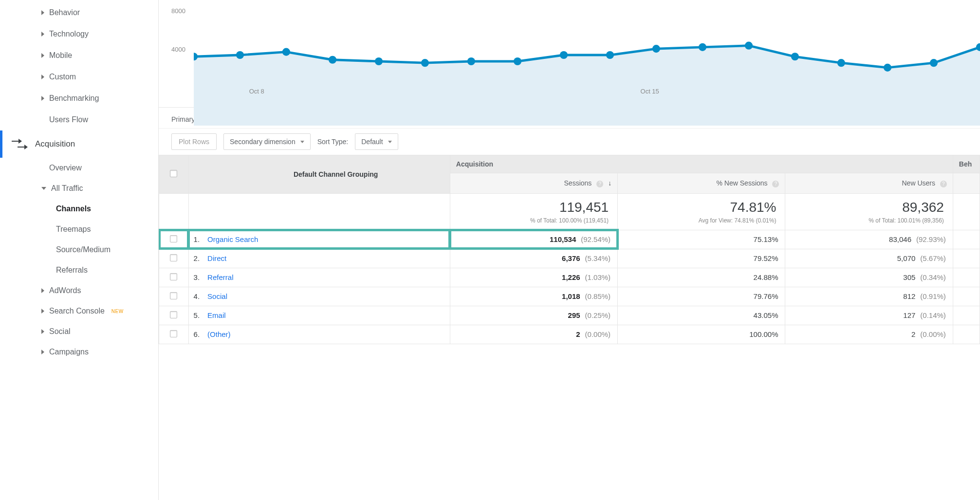 This screenshot has width=980, height=500. Describe the element at coordinates (319, 174) in the screenshot. I see `th-dimension: Default Channel Grouping` at that location.